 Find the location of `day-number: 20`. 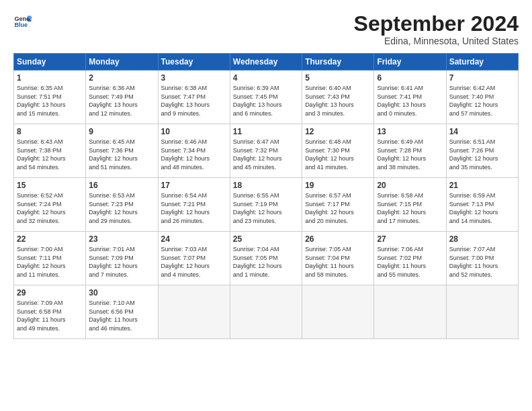

day-number: 20 is located at coordinates (410, 185).